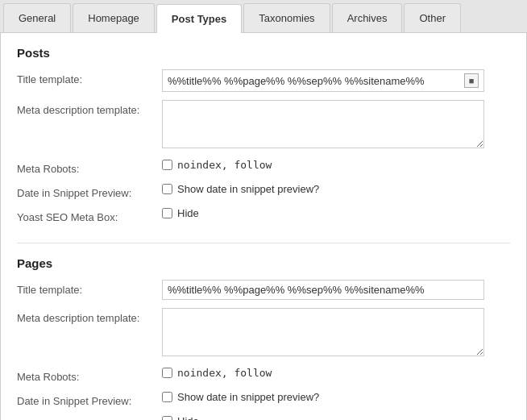 Image resolution: width=527 pixels, height=420 pixels. I want to click on pages-meta-robots-value: noindex, follow, so click(224, 372).